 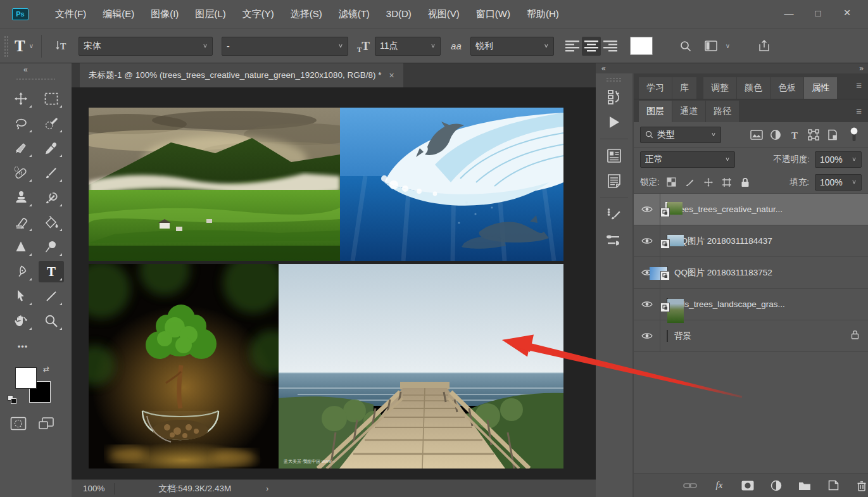 What do you see at coordinates (641, 46) in the screenshot?
I see `text-color-swatch` at bounding box center [641, 46].